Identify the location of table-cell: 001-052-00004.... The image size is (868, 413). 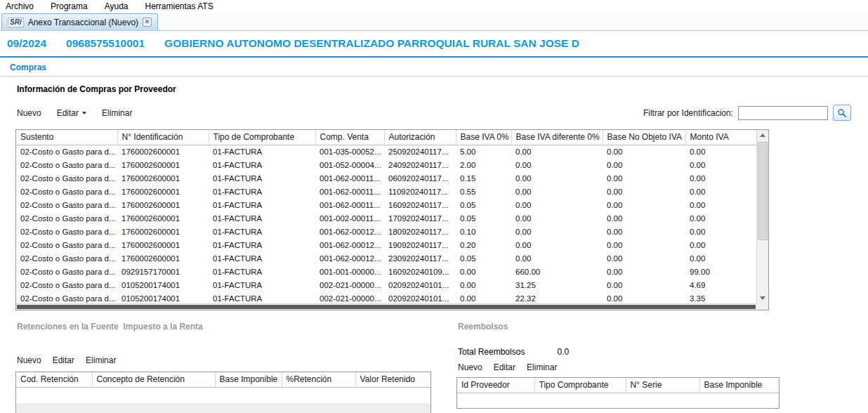
(350, 164).